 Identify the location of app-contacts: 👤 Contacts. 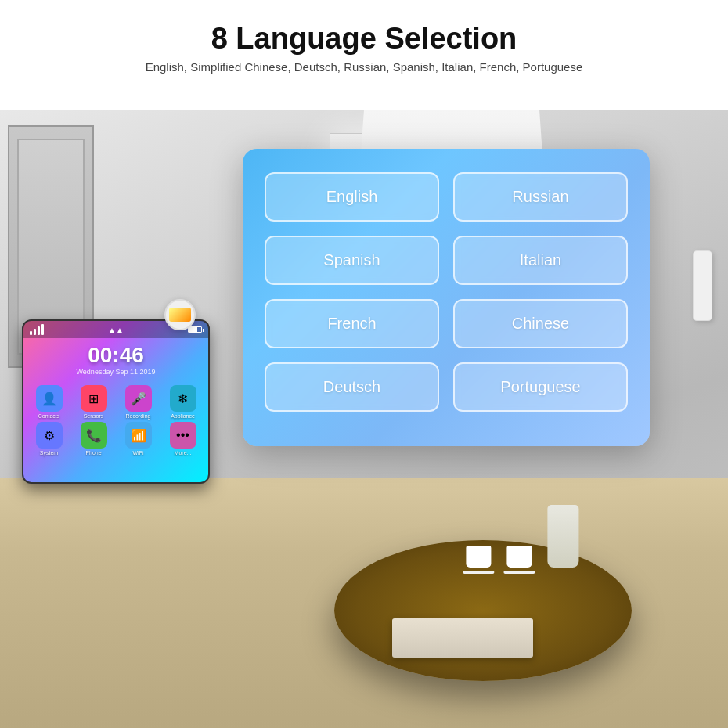
(49, 402).